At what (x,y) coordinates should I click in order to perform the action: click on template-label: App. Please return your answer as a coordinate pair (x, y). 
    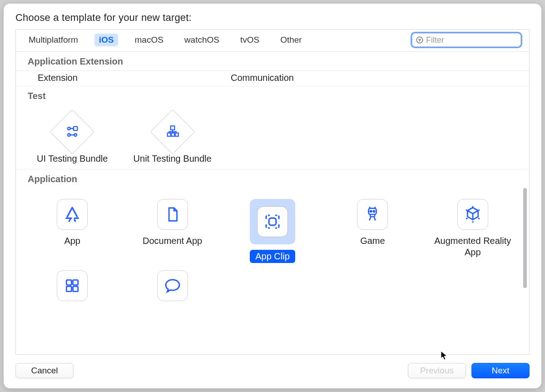
    Looking at the image, I should click on (72, 241).